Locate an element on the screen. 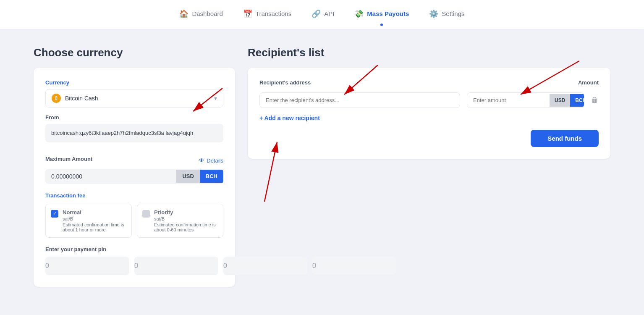  nav-label-transactions: Transactions is located at coordinates (274, 13).